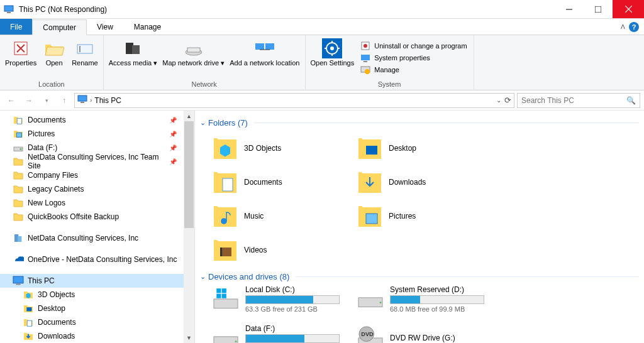 This screenshot has width=644, height=343. What do you see at coordinates (446, 338) in the screenshot?
I see `drive-name: DVD RW Drive (G:)` at bounding box center [446, 338].